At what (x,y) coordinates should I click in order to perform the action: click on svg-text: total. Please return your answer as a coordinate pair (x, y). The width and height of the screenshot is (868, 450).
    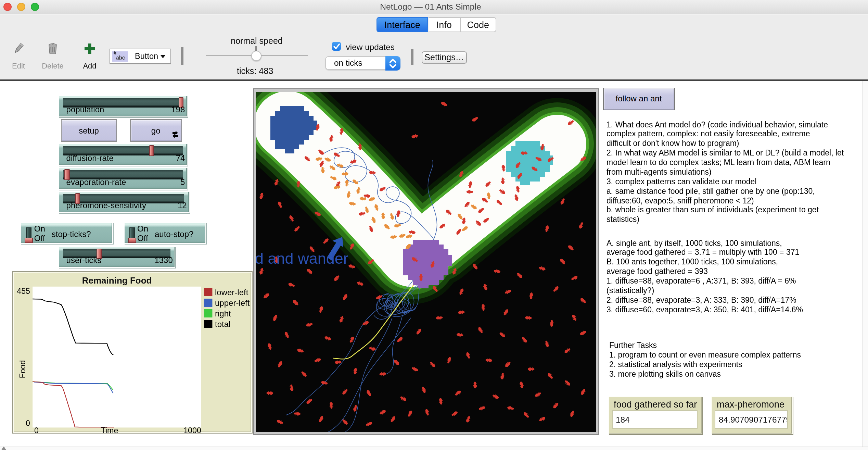
    Looking at the image, I should click on (222, 324).